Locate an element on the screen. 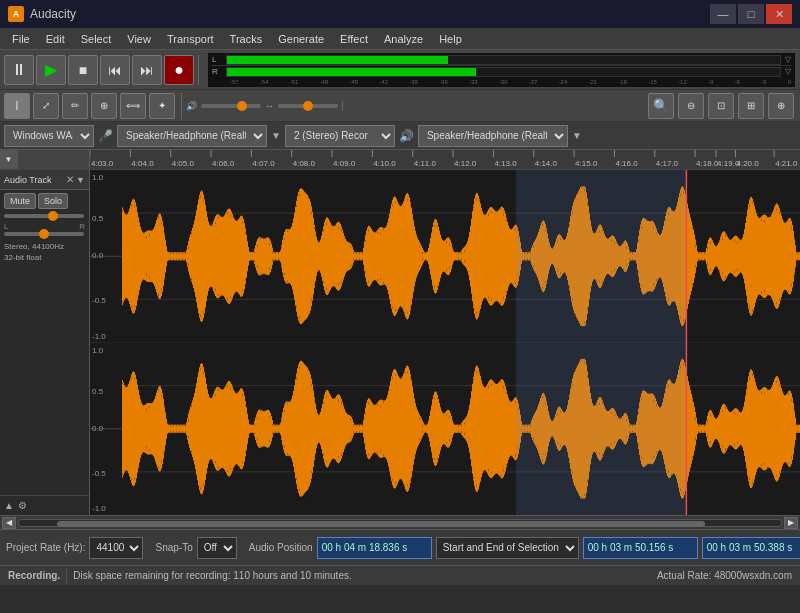 The height and width of the screenshot is (613, 800). pan-icon: ↔ is located at coordinates (270, 106).